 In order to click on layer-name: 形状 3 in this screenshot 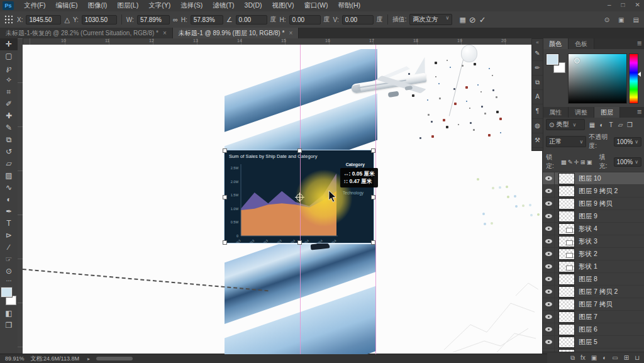, I will do `click(588, 242)`.